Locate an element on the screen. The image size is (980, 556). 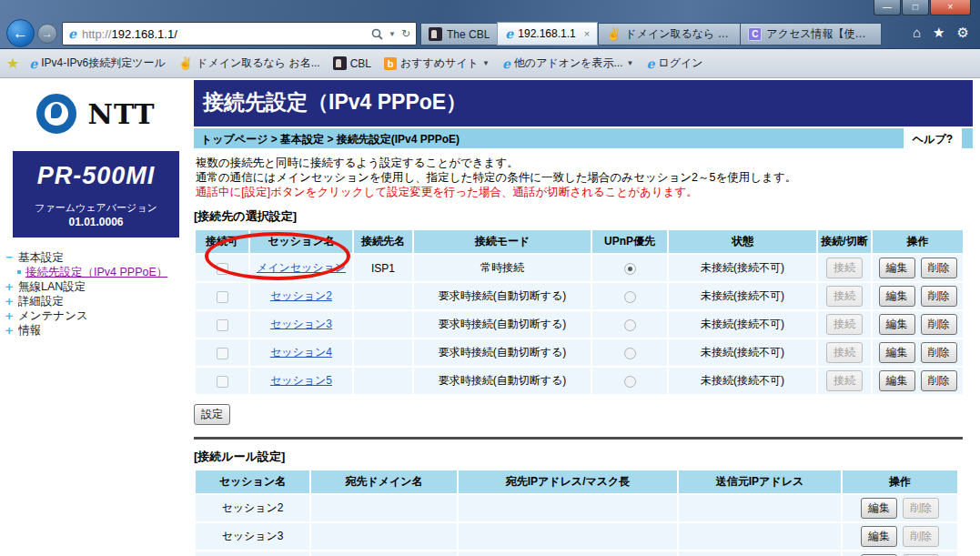
url-host: 192.168.1.1/ is located at coordinates (144, 35).